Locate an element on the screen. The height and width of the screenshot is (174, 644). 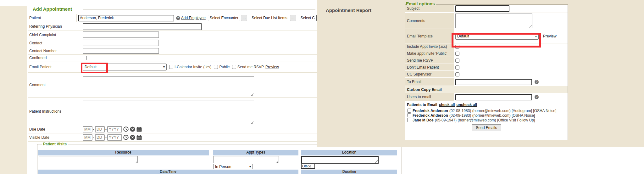
email-template-select-value: Default is located at coordinates (463, 36).